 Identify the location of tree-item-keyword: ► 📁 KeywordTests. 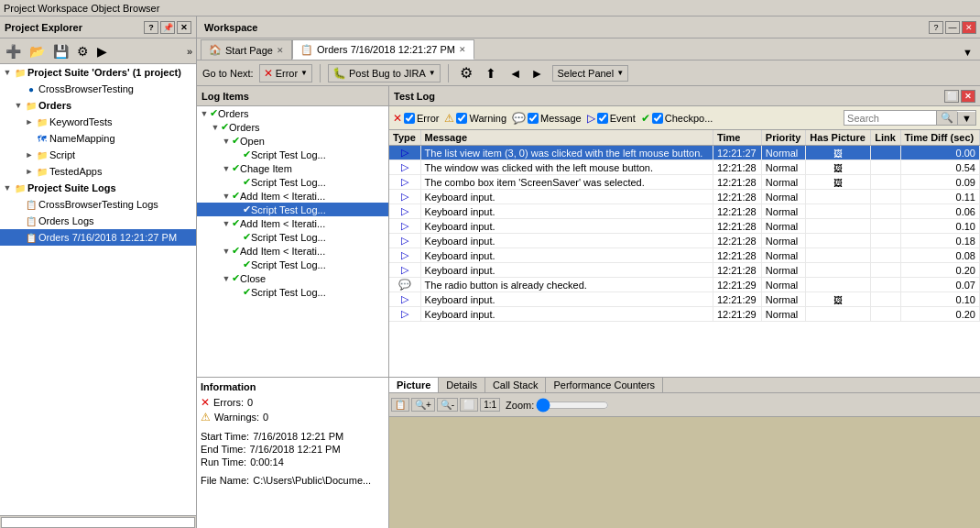
(98, 122).